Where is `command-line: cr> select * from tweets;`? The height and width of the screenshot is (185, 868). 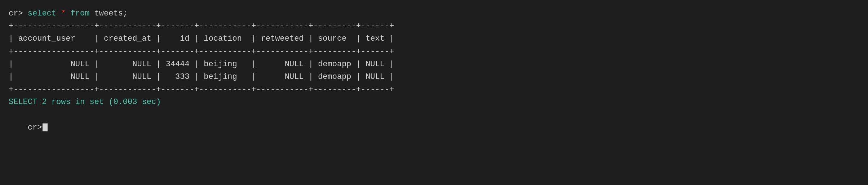 command-line: cr> select * from tweets; is located at coordinates (434, 14).